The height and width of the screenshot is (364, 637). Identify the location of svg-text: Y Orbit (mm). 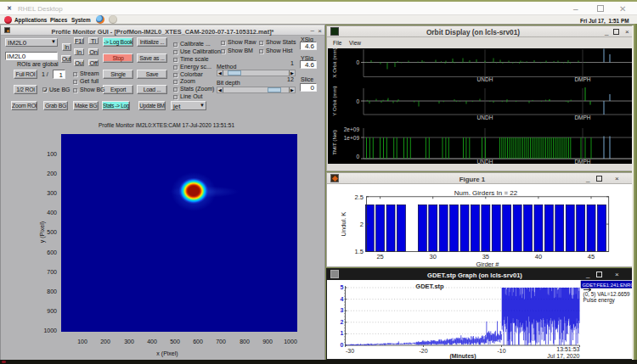
(335, 100).